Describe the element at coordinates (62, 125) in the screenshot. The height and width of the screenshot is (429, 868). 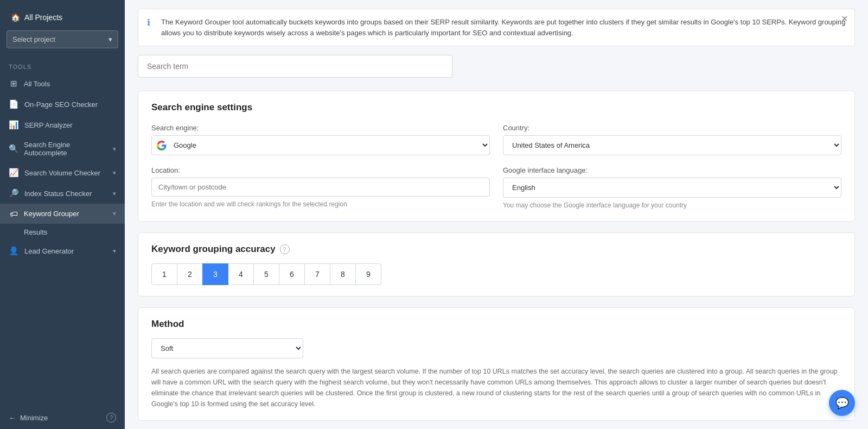
I see `sidebar-item-serp-analyzer: 📊 SERP Analyzer` at that location.